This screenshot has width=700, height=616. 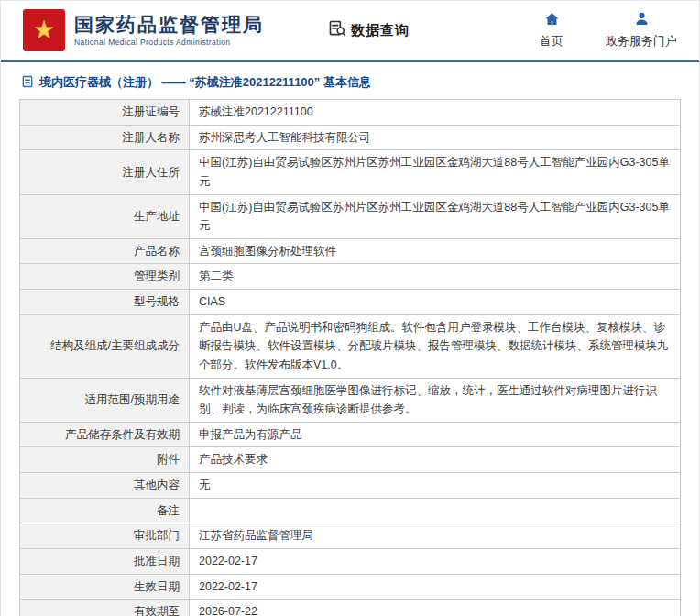 What do you see at coordinates (104, 302) in the screenshot?
I see `row-label: 型号规格` at bounding box center [104, 302].